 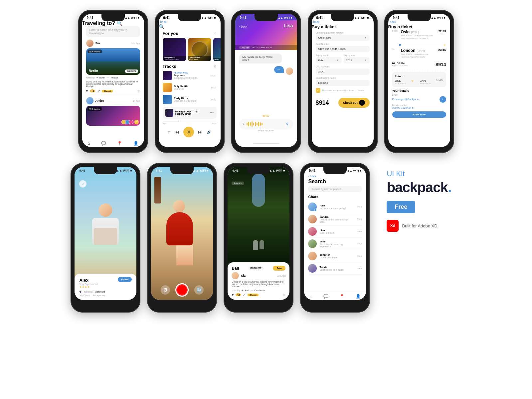 What do you see at coordinates (190, 75) in the screenshot?
I see `track-item-1: PLAYING NOW Beyonce Jumping over the roo…` at bounding box center [190, 75].